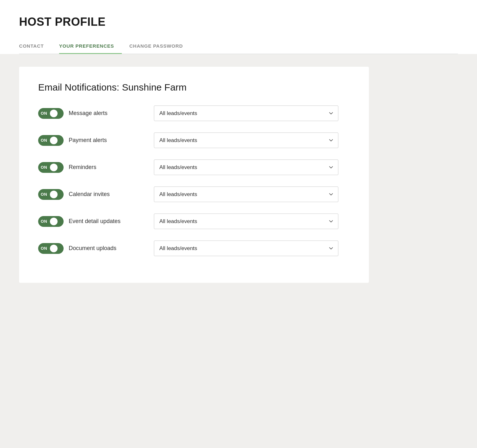  Describe the element at coordinates (54, 248) in the screenshot. I see `toggle-knob-document-uploads` at that location.